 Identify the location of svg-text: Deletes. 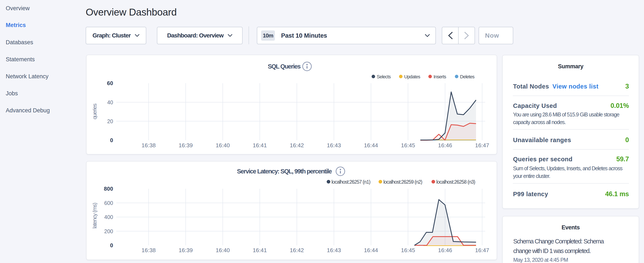
(468, 77).